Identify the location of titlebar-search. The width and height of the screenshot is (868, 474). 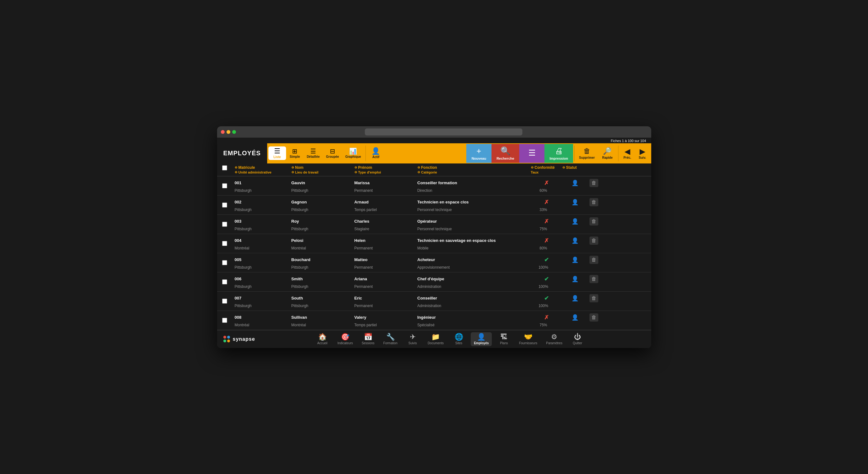
(443, 132).